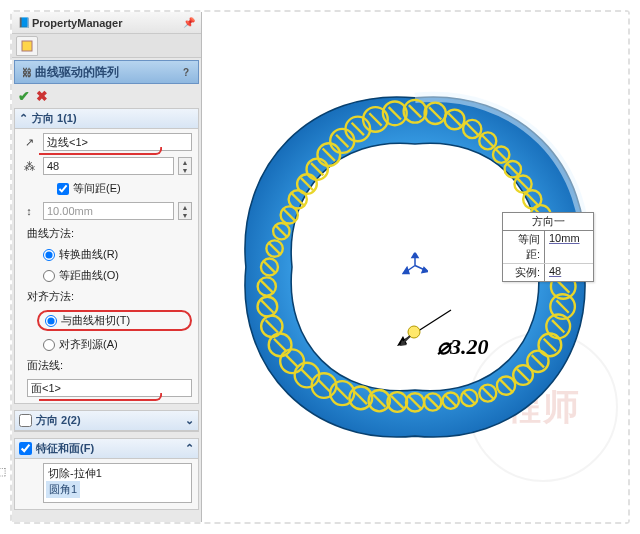 Image resolution: width=640 pixels, height=534 pixels. I want to click on curve-method-label: 曲线方法:, so click(110, 234).